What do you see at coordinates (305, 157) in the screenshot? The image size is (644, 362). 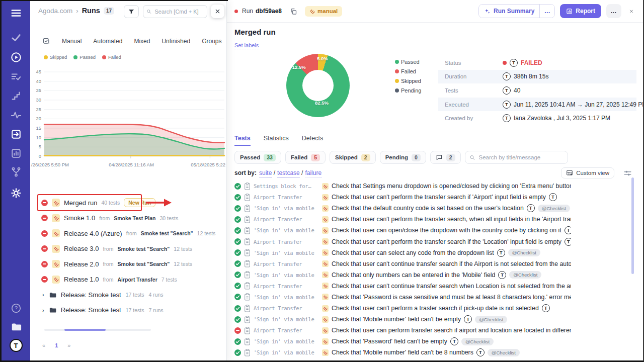 I see `result-filter-chip: Failed 5` at bounding box center [305, 157].